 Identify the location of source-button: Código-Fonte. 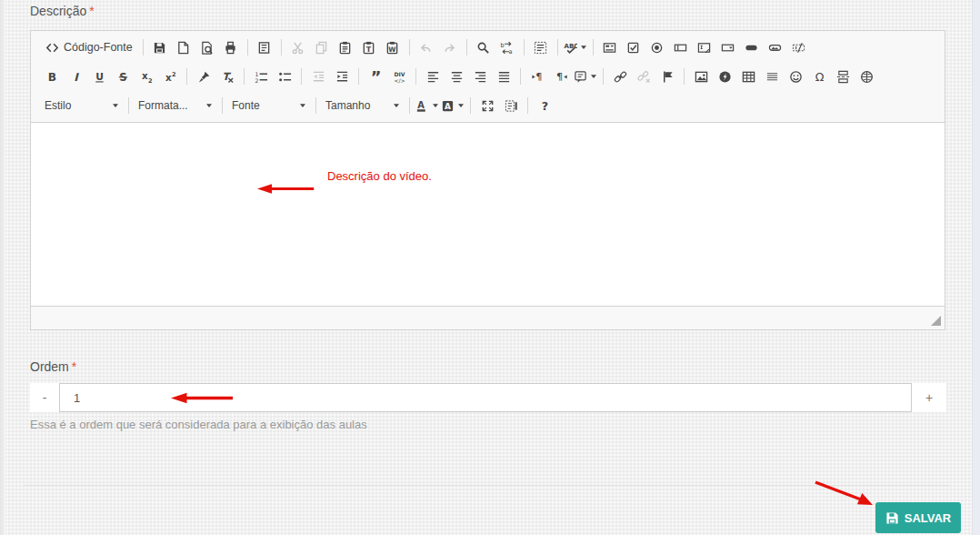
(89, 47).